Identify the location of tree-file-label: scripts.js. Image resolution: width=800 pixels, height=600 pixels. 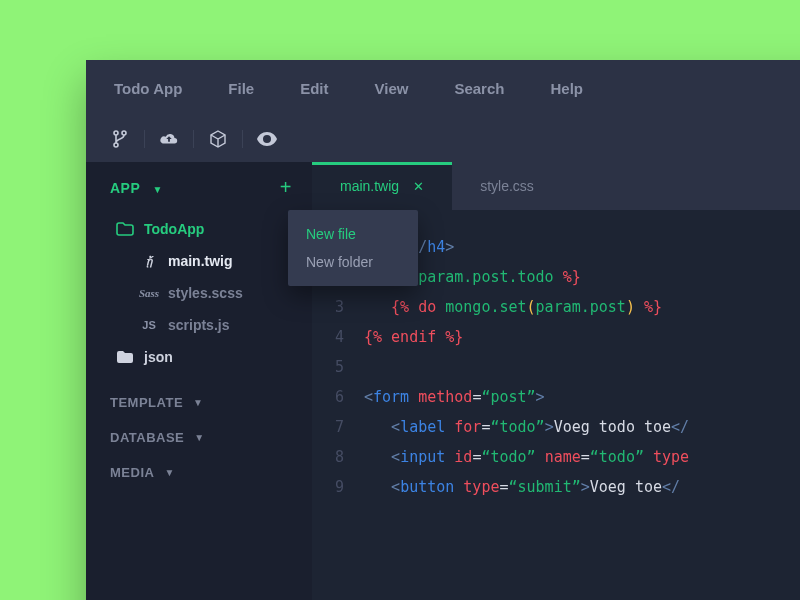
(198, 325).